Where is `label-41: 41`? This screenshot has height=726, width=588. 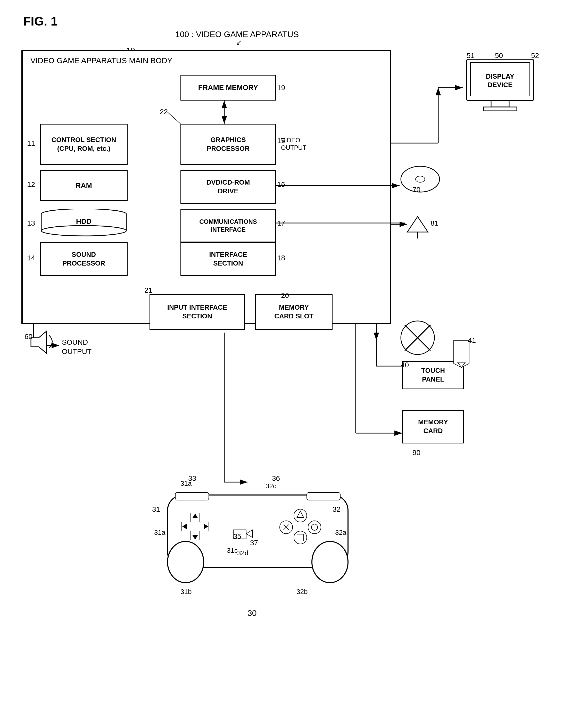 label-41: 41 is located at coordinates (472, 340).